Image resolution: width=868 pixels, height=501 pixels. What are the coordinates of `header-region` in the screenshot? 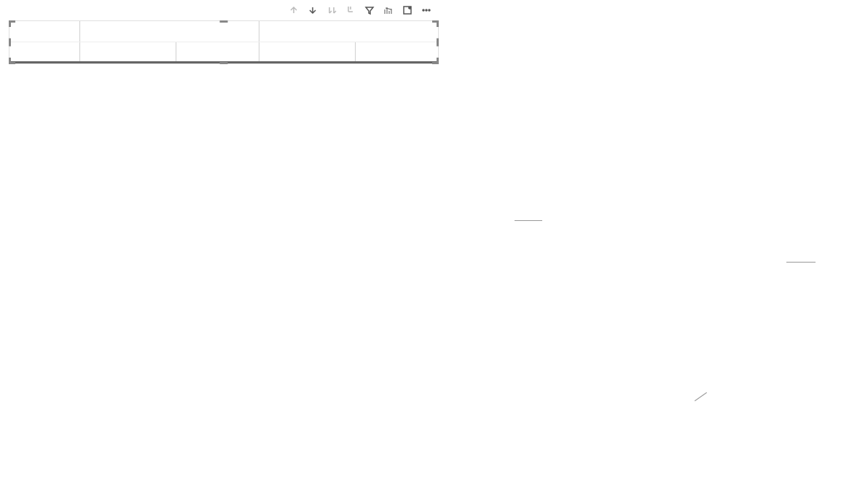 It's located at (45, 31).